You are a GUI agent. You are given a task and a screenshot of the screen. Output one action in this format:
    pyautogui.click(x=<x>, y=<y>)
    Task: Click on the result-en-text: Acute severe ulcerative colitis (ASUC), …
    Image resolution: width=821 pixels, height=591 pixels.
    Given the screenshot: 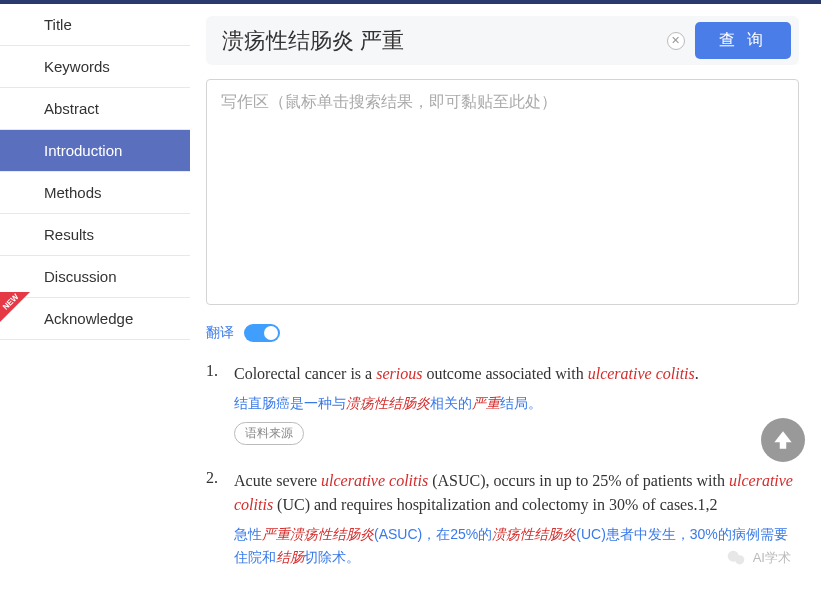 What is the action you would take?
    pyautogui.click(x=516, y=493)
    